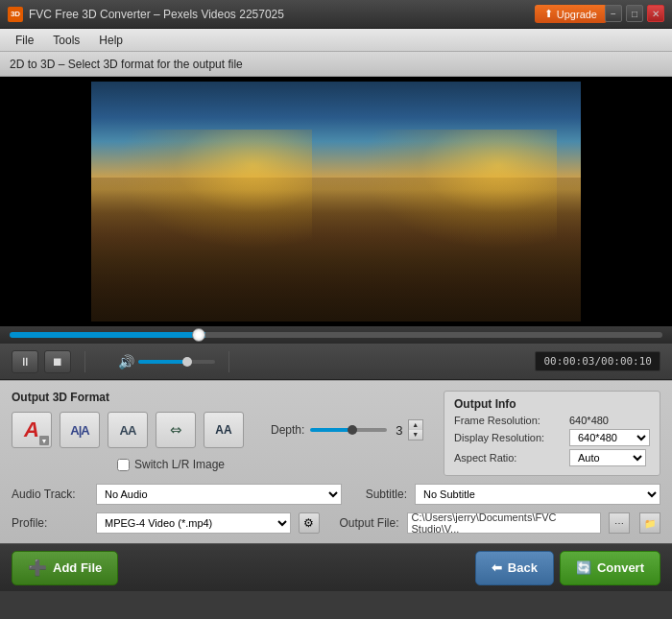 The image size is (672, 619). Describe the element at coordinates (610, 438) in the screenshot. I see `display-resolution-select: 640*480 1280*720 1920*1080` at that location.